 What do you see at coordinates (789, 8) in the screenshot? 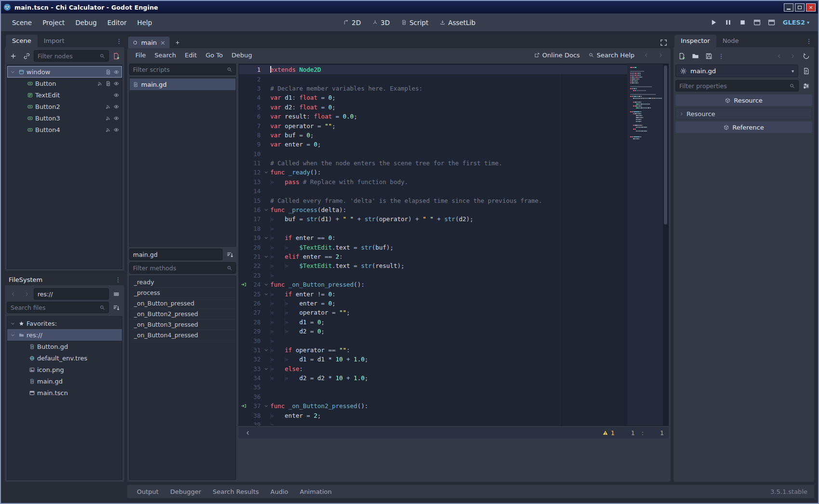
I see `minimize-button` at bounding box center [789, 8].